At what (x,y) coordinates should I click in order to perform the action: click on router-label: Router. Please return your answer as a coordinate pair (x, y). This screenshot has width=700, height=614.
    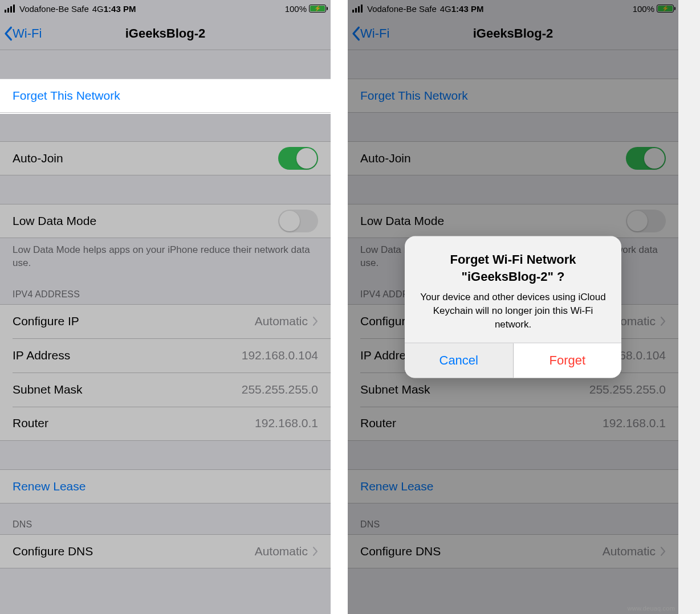
    Looking at the image, I should click on (133, 423).